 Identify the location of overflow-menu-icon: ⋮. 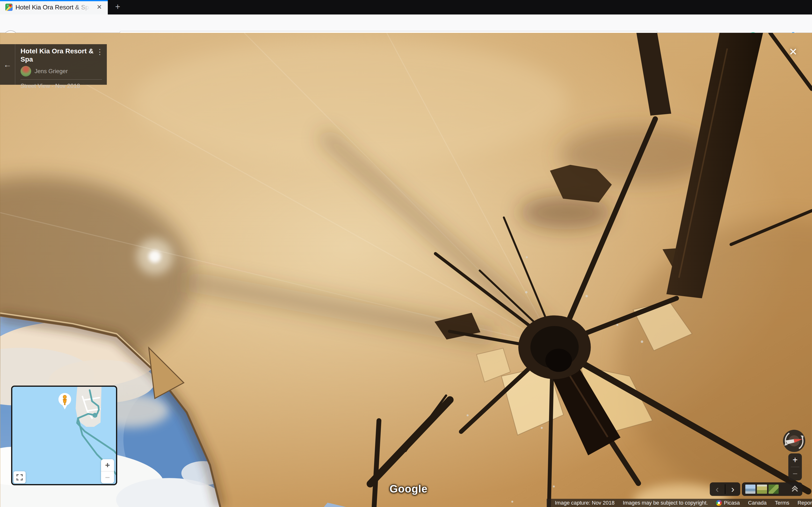
(100, 52).